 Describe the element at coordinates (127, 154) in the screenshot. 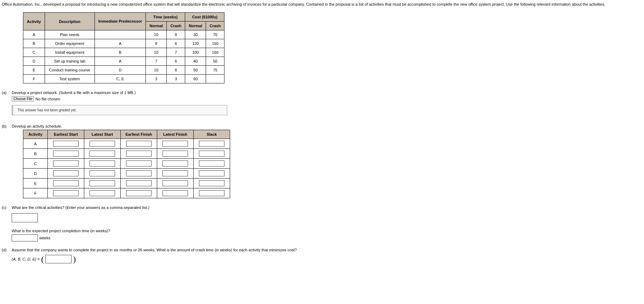

I see `table-row: B` at that location.